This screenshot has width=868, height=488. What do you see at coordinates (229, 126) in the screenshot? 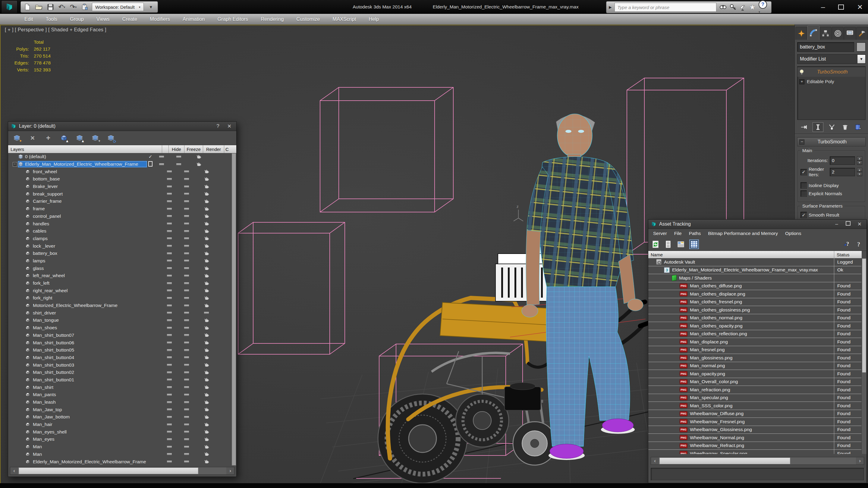
I see `layer-dialog-close-button: ×` at bounding box center [229, 126].